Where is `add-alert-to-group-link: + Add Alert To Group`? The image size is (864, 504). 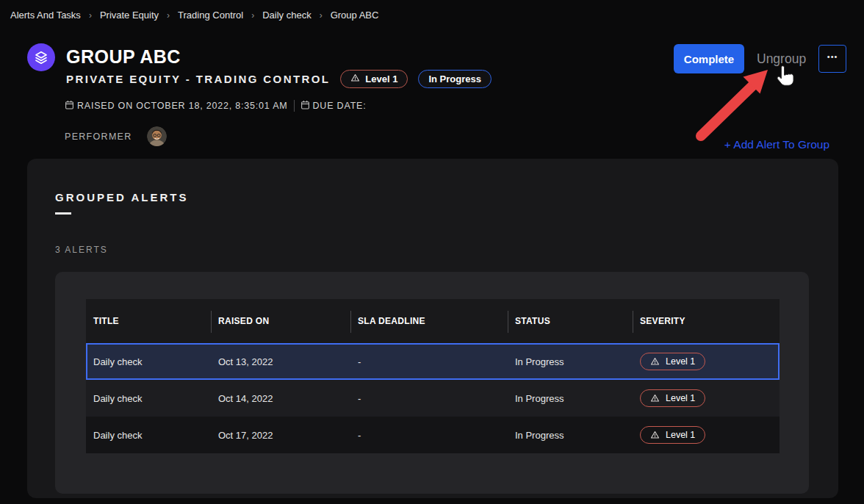 add-alert-to-group-link: + Add Alert To Group is located at coordinates (777, 145).